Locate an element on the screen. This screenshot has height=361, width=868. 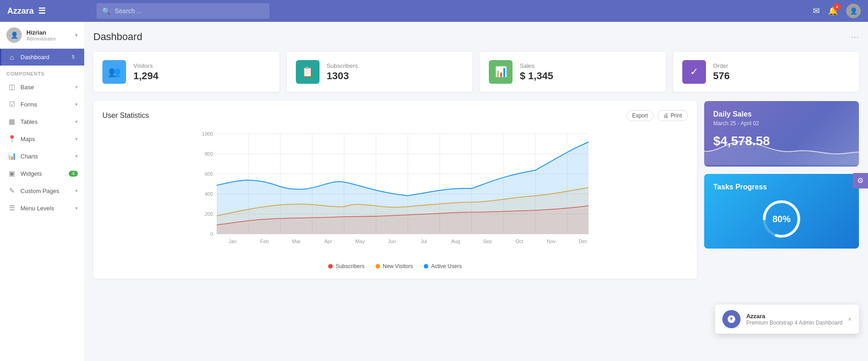
search-input is located at coordinates (189, 11).